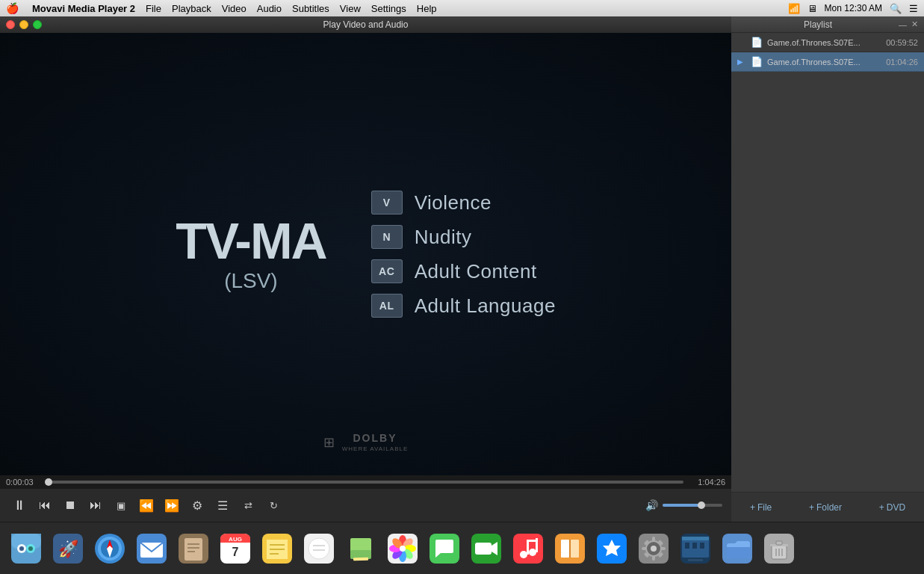 This screenshot has width=924, height=574. What do you see at coordinates (154, 9) in the screenshot?
I see `file-menu: File` at bounding box center [154, 9].